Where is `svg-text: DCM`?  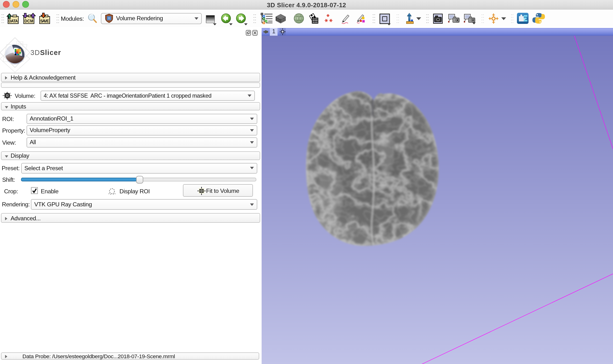
svg-text: DCM is located at coordinates (29, 21).